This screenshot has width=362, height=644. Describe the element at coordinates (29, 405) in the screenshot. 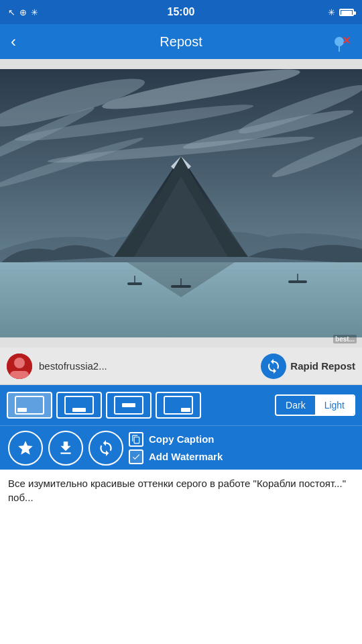

I see `position-bottom-left-button` at that location.